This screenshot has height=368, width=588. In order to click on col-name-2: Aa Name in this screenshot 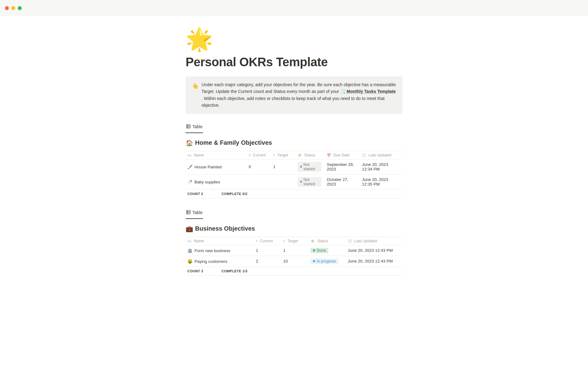, I will do `click(220, 241)`.